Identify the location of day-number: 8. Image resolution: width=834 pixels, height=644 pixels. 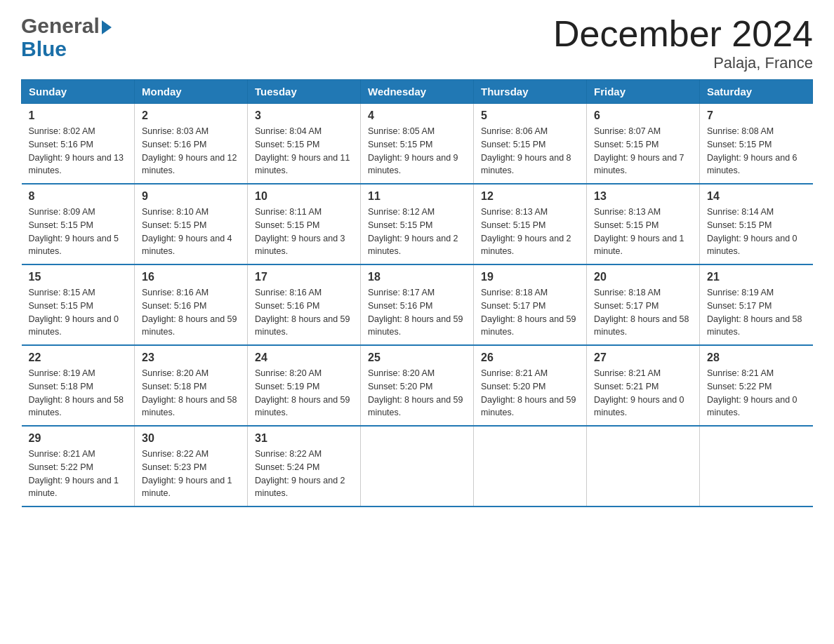
(79, 196).